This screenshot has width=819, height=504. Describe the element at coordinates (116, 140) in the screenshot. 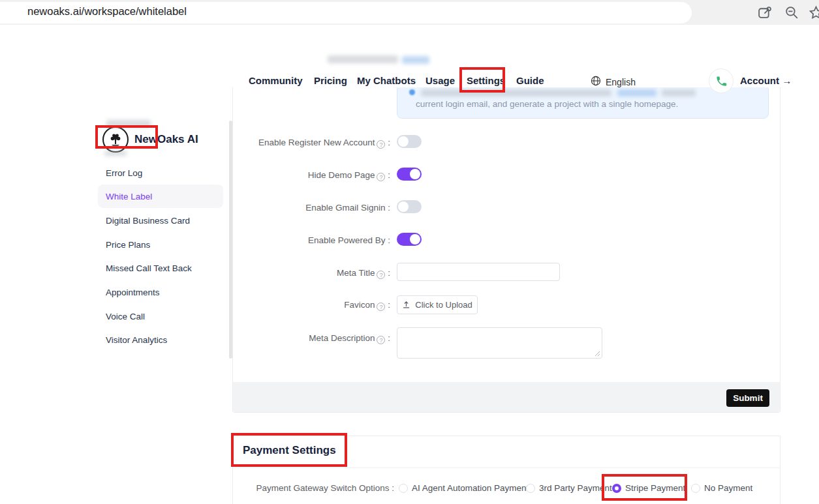

I see `newoaks-logo-icon` at that location.